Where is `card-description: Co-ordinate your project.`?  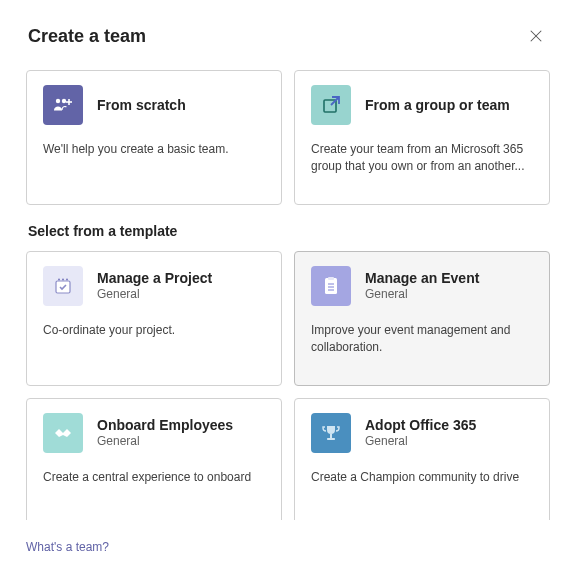 card-description: Co-ordinate your project. is located at coordinates (154, 330).